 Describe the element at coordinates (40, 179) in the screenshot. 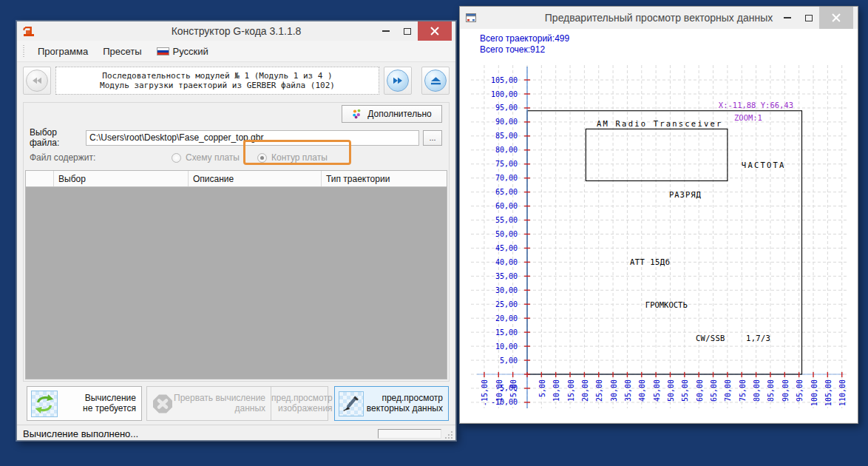

I see `table-header-selector` at that location.